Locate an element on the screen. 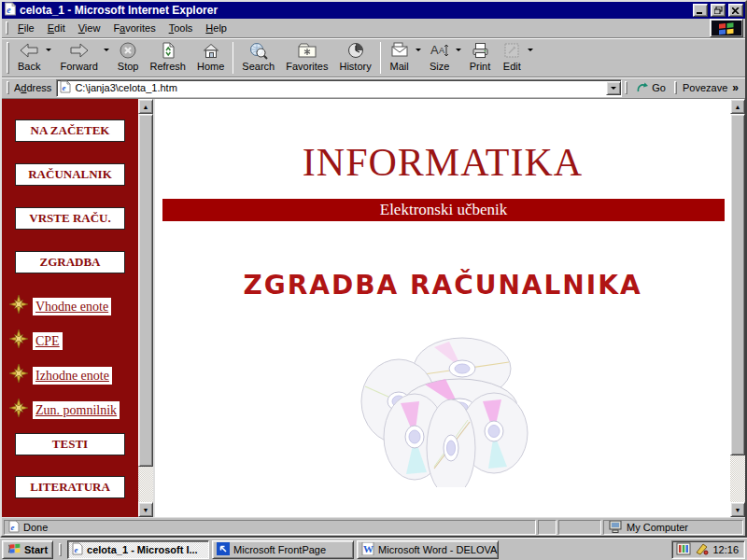 The height and width of the screenshot is (560, 747). toolbar-grip is located at coordinates (7, 58).